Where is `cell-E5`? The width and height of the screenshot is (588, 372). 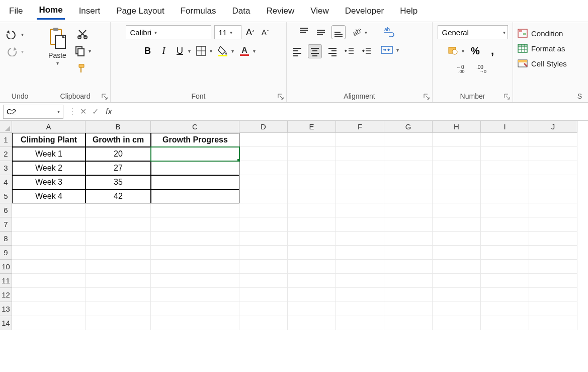
cell-E5 is located at coordinates (312, 196).